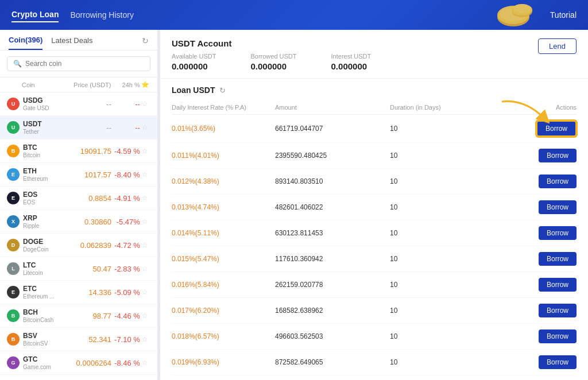 The image size is (588, 380). Describe the element at coordinates (535, 108) in the screenshot. I see `col-header-actions: Actions` at that location.